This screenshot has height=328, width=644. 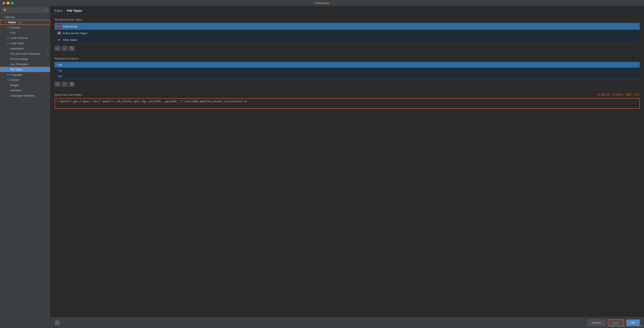 What do you see at coordinates (25, 171) in the screenshot?
I see `nav-section: Keymap ▼ Editor (1) ▶ General Font ▶ Col…` at bounding box center [25, 171].